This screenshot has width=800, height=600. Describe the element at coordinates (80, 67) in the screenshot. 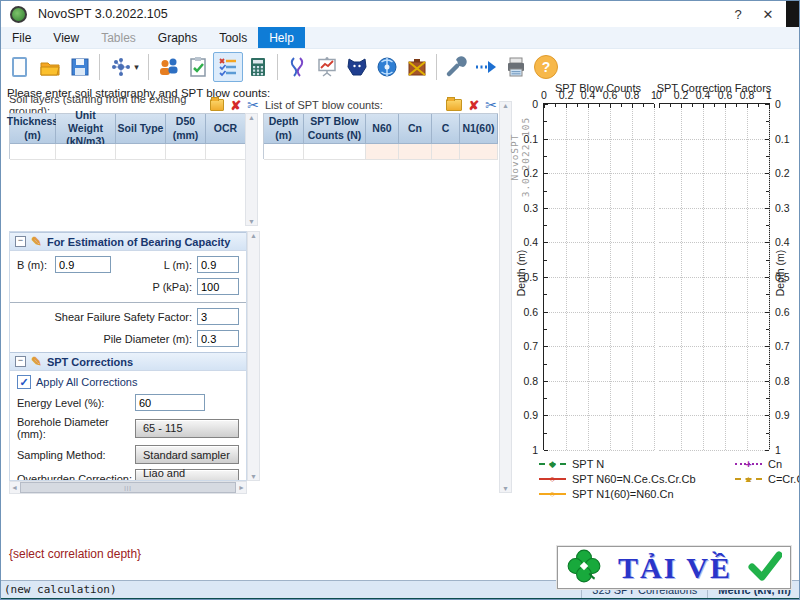

I see `save-icon` at that location.